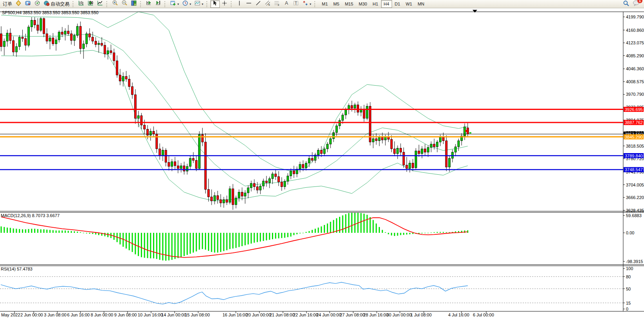  Describe the element at coordinates (115, 4) in the screenshot. I see `zoom-in-button` at that location.